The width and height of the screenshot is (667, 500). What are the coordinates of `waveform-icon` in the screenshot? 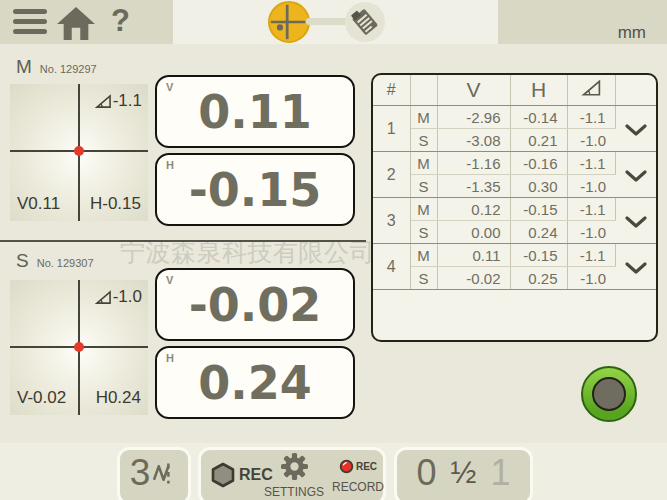 It's located at (166, 473).